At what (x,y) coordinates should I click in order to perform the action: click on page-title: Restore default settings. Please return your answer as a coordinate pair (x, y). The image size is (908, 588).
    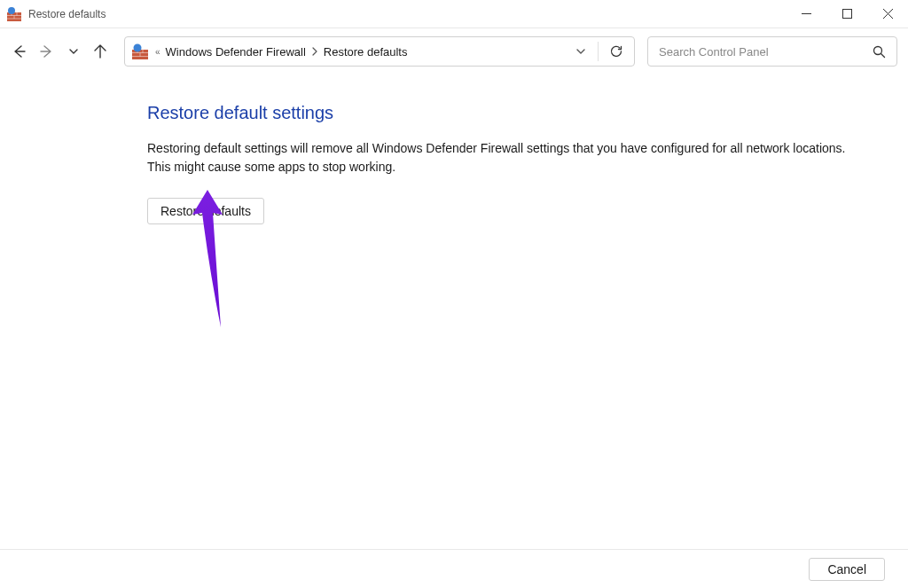
    Looking at the image, I should click on (528, 114).